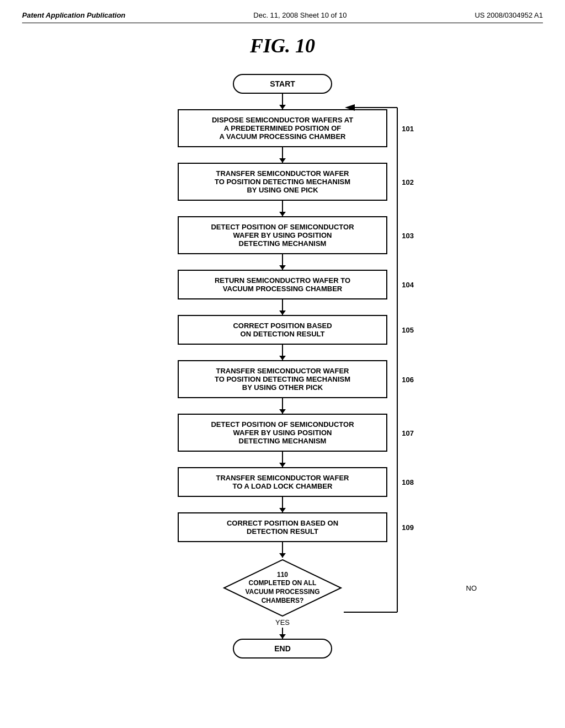 The height and width of the screenshot is (728, 565). What do you see at coordinates (282, 432) in the screenshot?
I see `step-107-row: DETECT POSITION OF SEMICONDUCTORWAFER BY…` at bounding box center [282, 432].